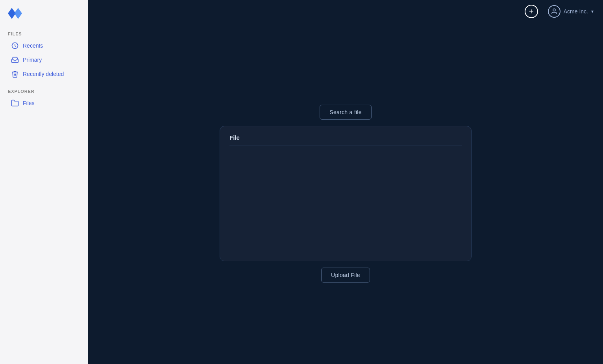  Describe the element at coordinates (15, 74) in the screenshot. I see `trash-icon` at that location.